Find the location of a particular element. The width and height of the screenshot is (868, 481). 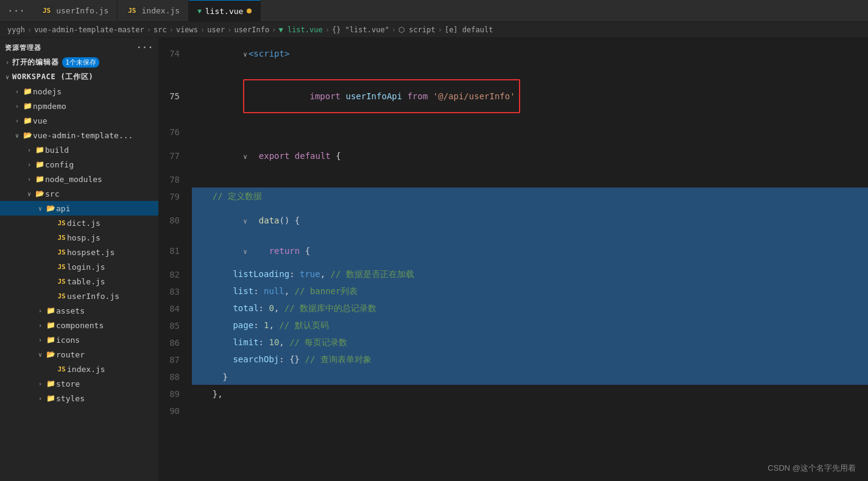

item-label: hosp.js is located at coordinates (84, 237).